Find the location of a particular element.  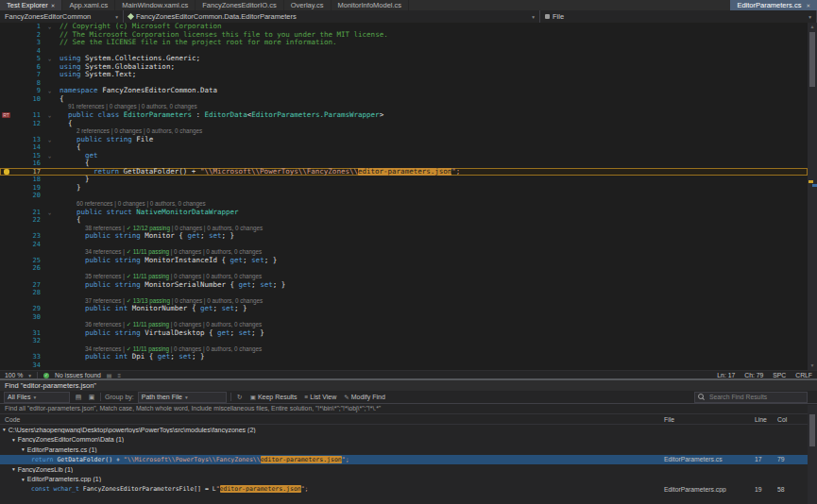

project-dropdown: FancyZonesEditorCommon ▾ is located at coordinates (62, 17).